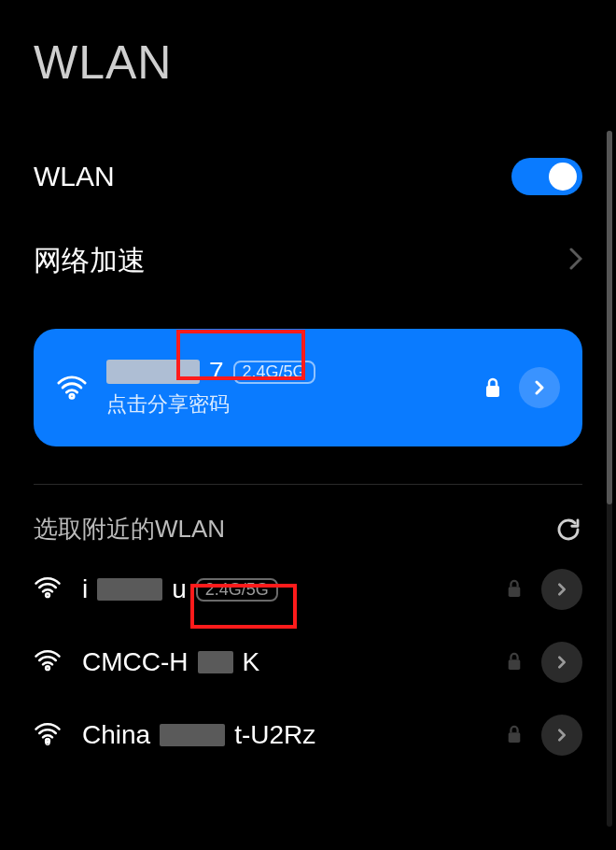 The image size is (616, 850). I want to click on nearby-network-name: Chinat-U2Rz, so click(294, 735).